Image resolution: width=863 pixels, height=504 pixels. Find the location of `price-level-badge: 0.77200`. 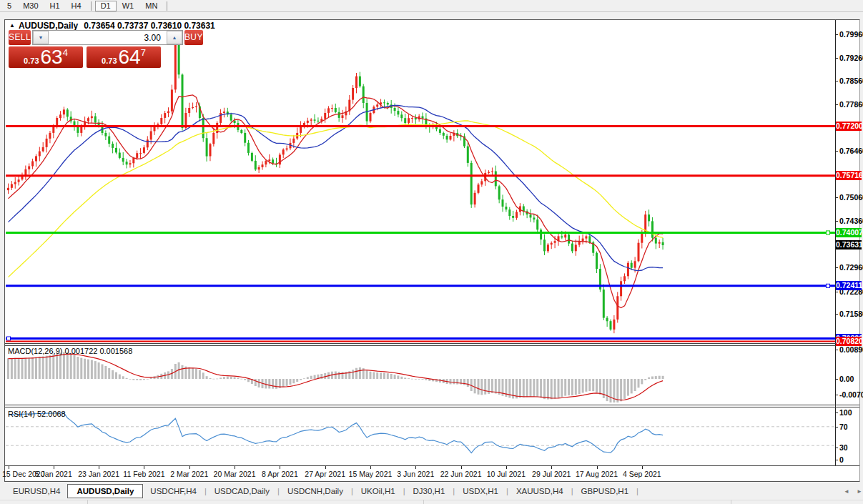

price-level-badge: 0.77200 is located at coordinates (849, 126).